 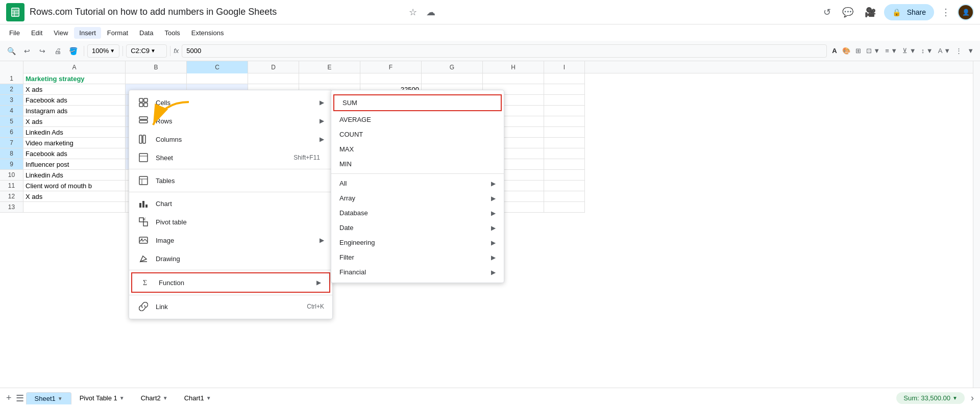 I want to click on more-formats-button: ⋮, so click(x=959, y=51).